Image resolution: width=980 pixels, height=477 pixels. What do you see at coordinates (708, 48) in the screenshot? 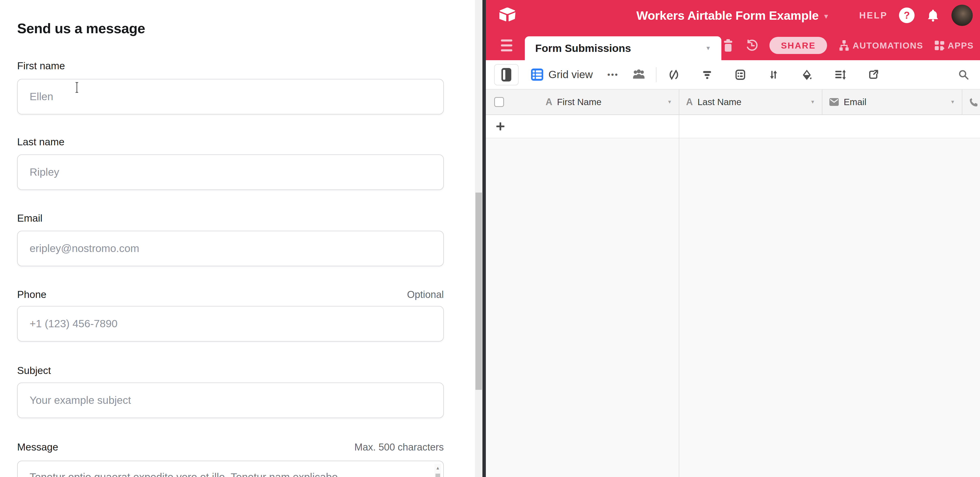
I see `table-caret-icon: ▼` at bounding box center [708, 48].